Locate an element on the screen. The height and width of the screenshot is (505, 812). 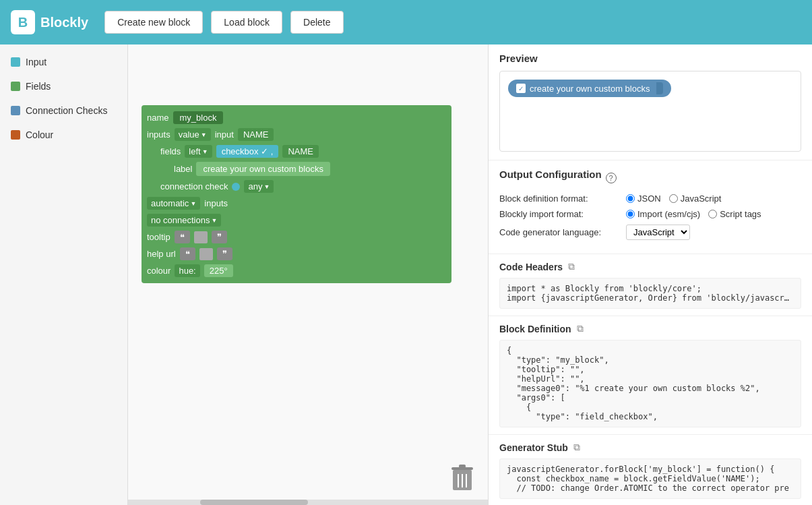
sidebar-label-connection-checks: Connection Checks is located at coordinates (66, 111).